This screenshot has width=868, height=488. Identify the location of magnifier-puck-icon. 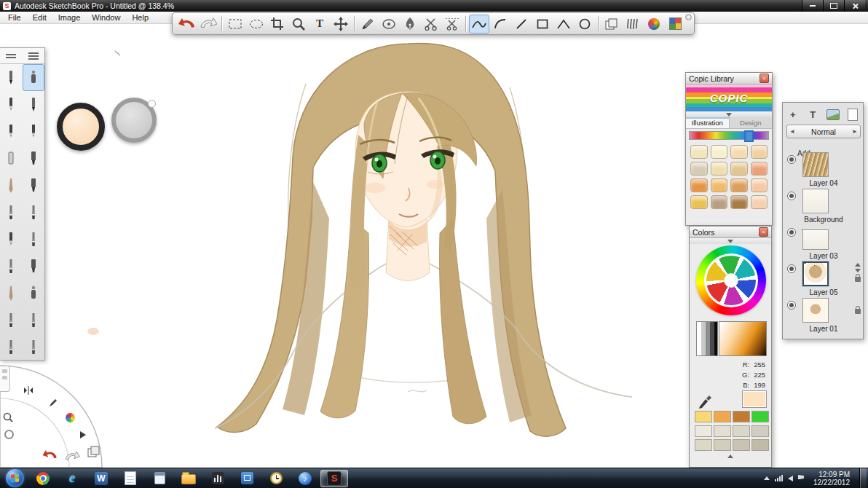
(8, 417).